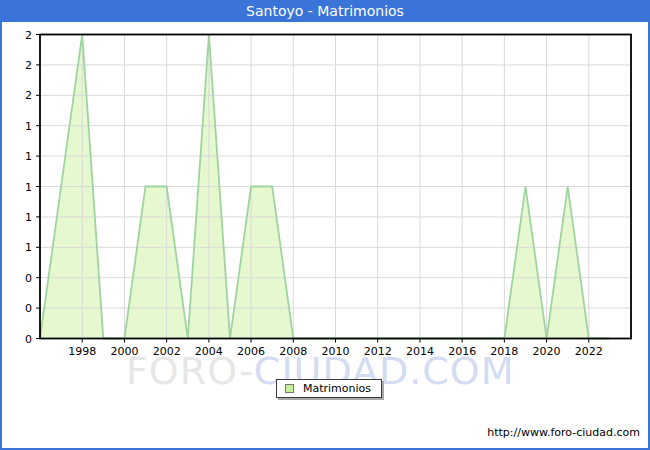  I want to click on legend-swatch-icon, so click(290, 388).